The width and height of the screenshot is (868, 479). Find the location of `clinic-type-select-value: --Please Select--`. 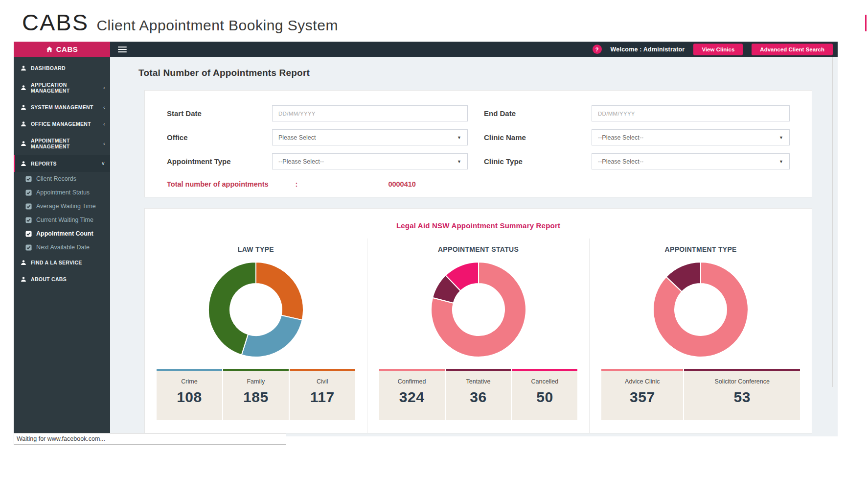

clinic-type-select-value: --Please Select-- is located at coordinates (620, 162).